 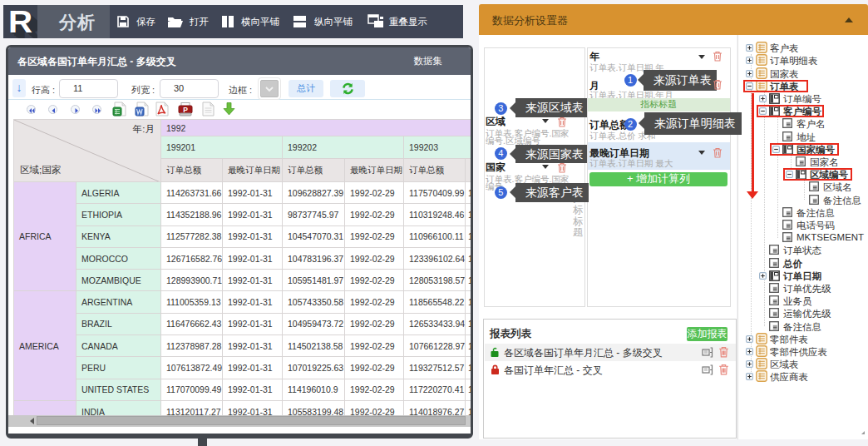 I want to click on svg-text: P, so click(x=185, y=110).